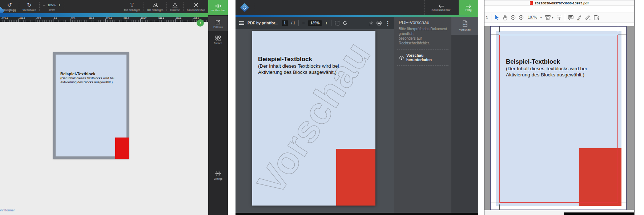  What do you see at coordinates (468, 8) in the screenshot?
I see `done-button: Fertig` at bounding box center [468, 8].